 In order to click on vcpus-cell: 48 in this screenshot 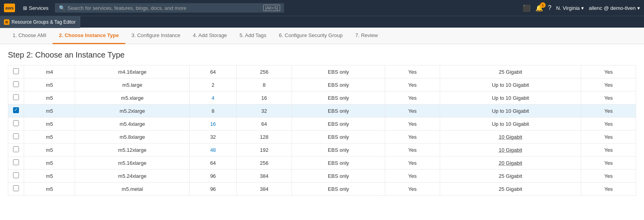, I will do `click(213, 150)`.